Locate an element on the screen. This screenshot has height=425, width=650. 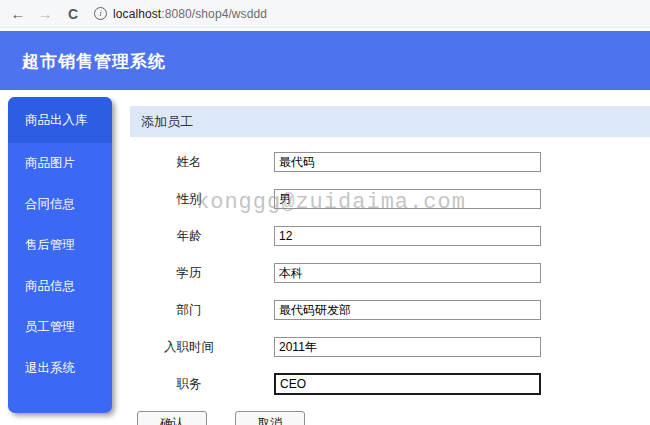
forward-icon: → is located at coordinates (45, 14).